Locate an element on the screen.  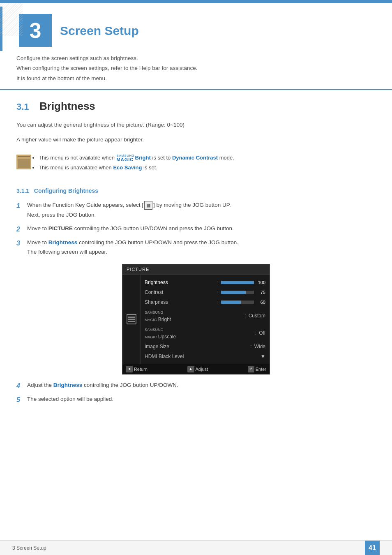
step-4: 4 Adjust the Brightness controlling the … is located at coordinates (196, 386).